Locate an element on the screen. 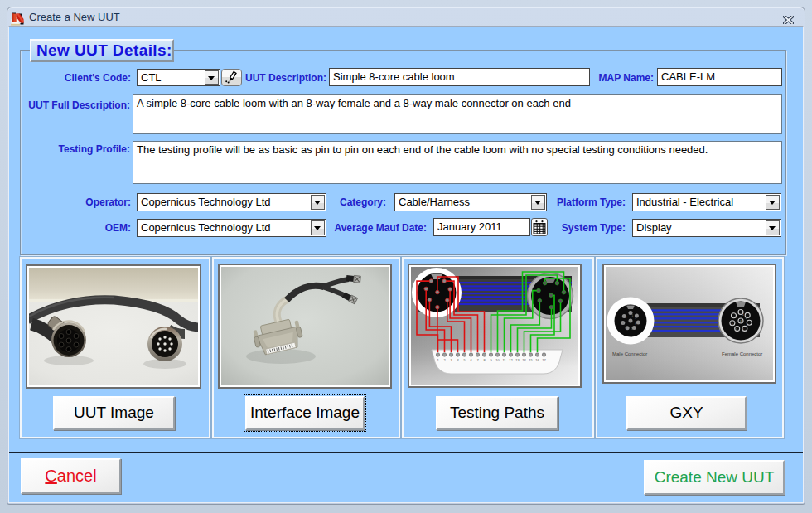 Image resolution: width=812 pixels, height=513 pixels. svg-text: 14 is located at coordinates (524, 360).